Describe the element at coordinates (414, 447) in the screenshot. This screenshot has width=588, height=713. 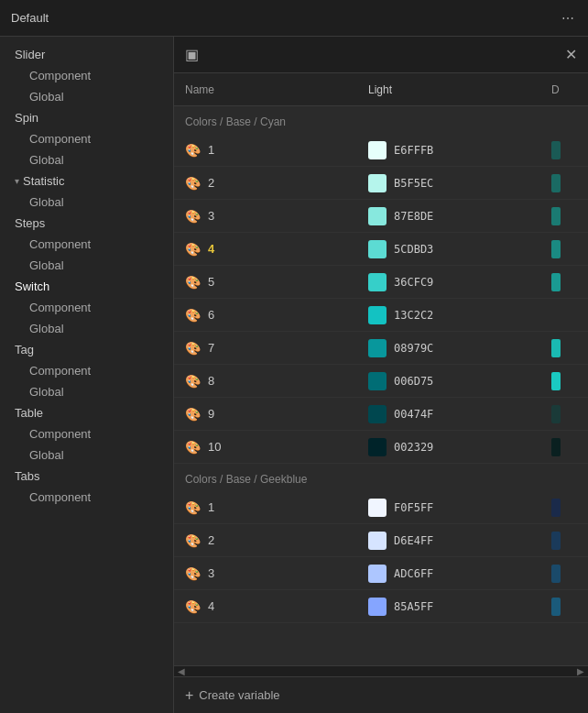
I see `color-hex: 002329` at that location.